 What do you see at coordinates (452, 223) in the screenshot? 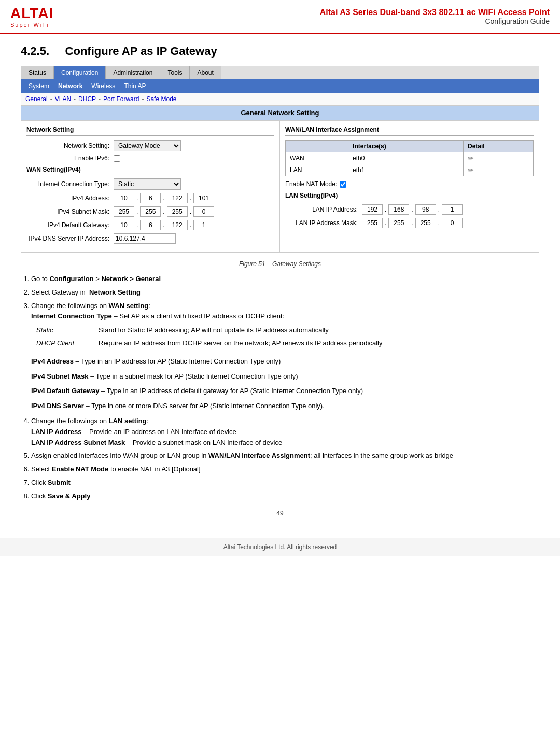
I see `lan-mask-oct4` at bounding box center [452, 223].